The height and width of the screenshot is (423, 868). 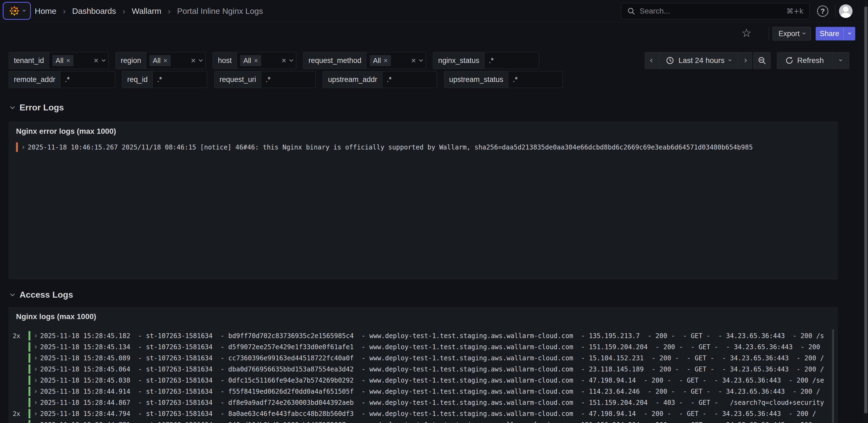 I want to click on grafana-logo-button, so click(x=17, y=11).